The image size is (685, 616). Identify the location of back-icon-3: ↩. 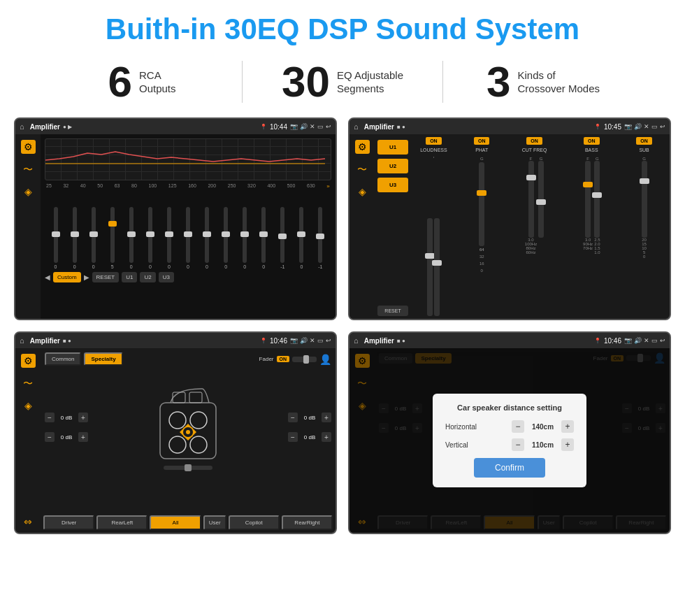
(329, 341).